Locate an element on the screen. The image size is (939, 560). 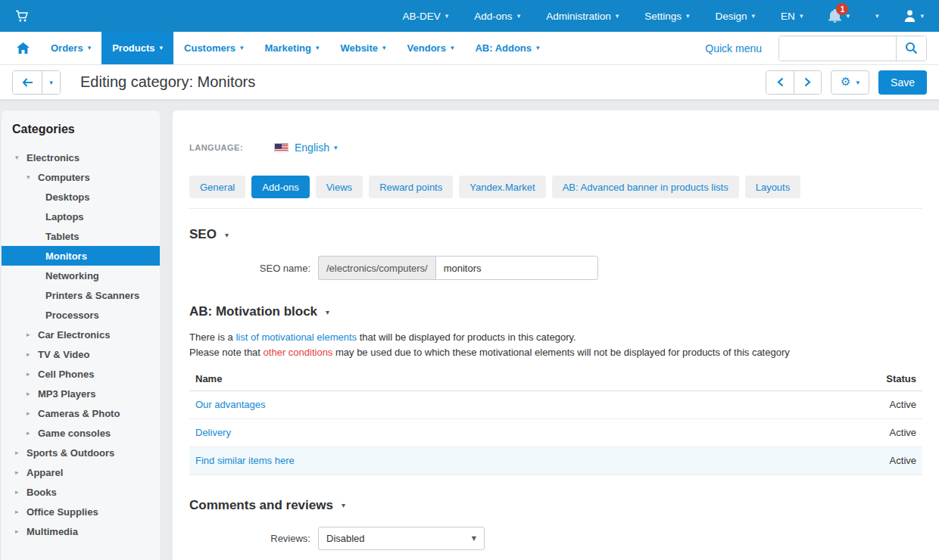
nav-item-orders: Orders▾ is located at coordinates (71, 48).